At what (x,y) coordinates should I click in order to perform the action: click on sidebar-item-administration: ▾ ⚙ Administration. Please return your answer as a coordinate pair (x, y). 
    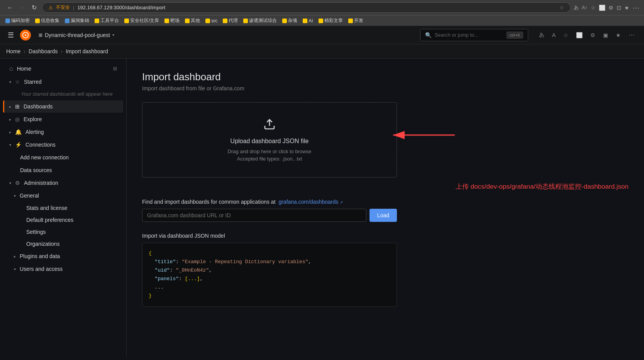
    Looking at the image, I should click on (63, 183).